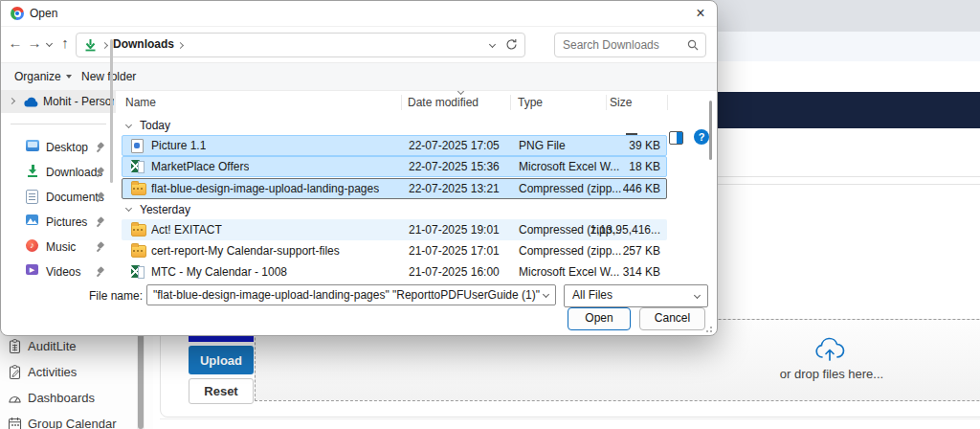 This screenshot has width=980, height=429. What do you see at coordinates (200, 167) in the screenshot?
I see `file-name: MarketPlace Offers` at bounding box center [200, 167].